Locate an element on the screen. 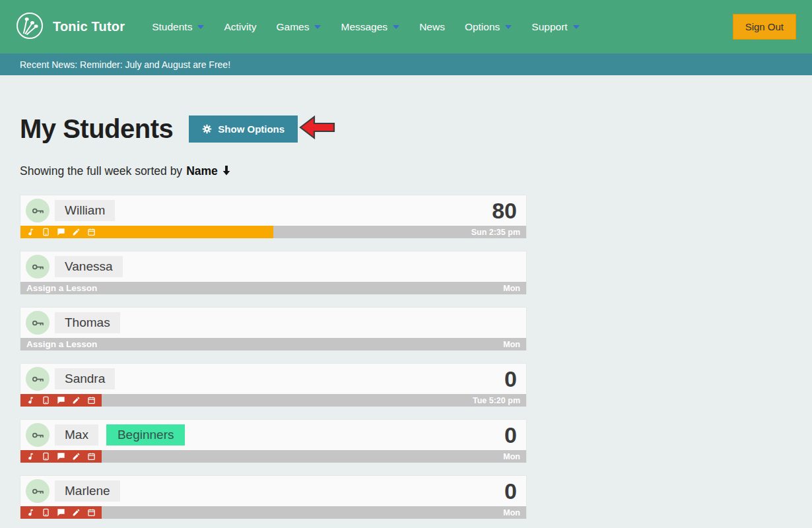  arrow-left-icon is located at coordinates (317, 129).